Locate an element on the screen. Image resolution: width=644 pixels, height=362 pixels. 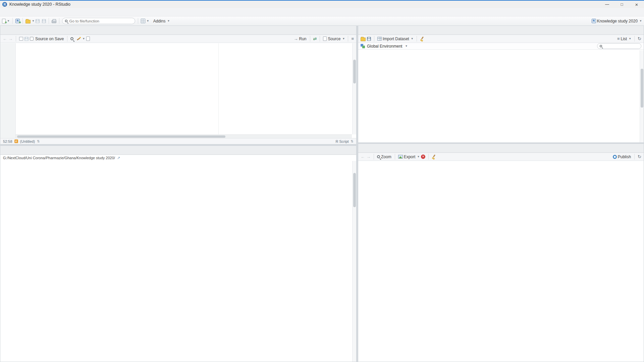
list-view-icon: ≡ is located at coordinates (619, 39).